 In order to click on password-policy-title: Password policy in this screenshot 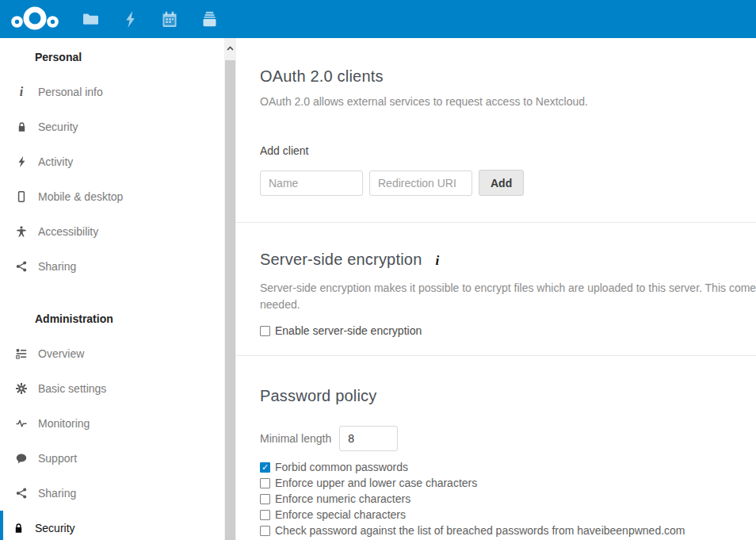, I will do `click(508, 396)`.